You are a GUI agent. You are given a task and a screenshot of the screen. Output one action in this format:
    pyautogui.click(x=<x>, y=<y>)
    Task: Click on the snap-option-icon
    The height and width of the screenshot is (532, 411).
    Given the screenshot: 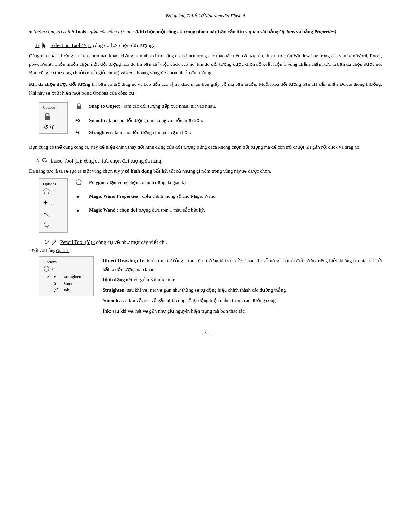 What is the action you would take?
    pyautogui.click(x=81, y=108)
    